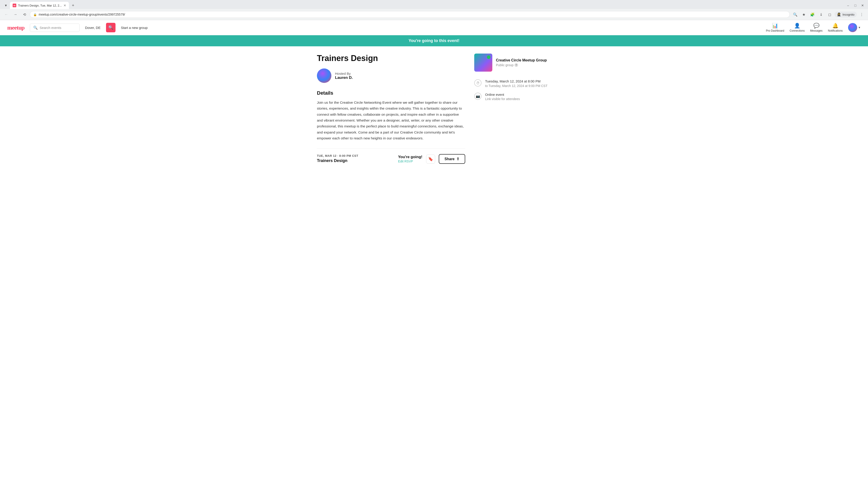 This screenshot has width=868, height=488. Describe the element at coordinates (852, 28) in the screenshot. I see `user-avatar-image` at that location.